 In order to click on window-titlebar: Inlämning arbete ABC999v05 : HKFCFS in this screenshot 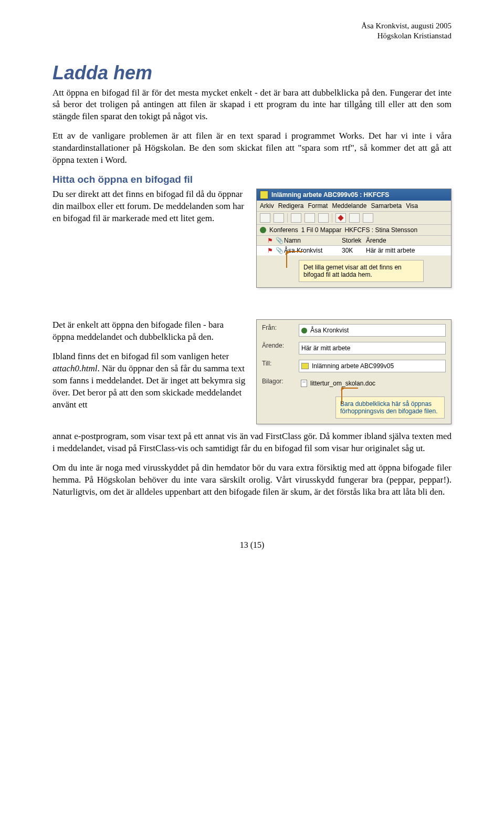, I will do `click(354, 195)`.